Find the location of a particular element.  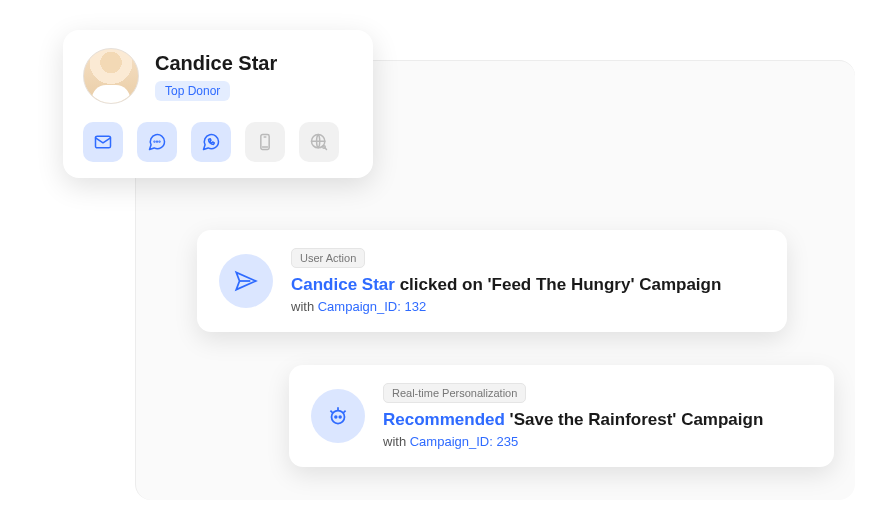

channel-icons is located at coordinates (218, 142).